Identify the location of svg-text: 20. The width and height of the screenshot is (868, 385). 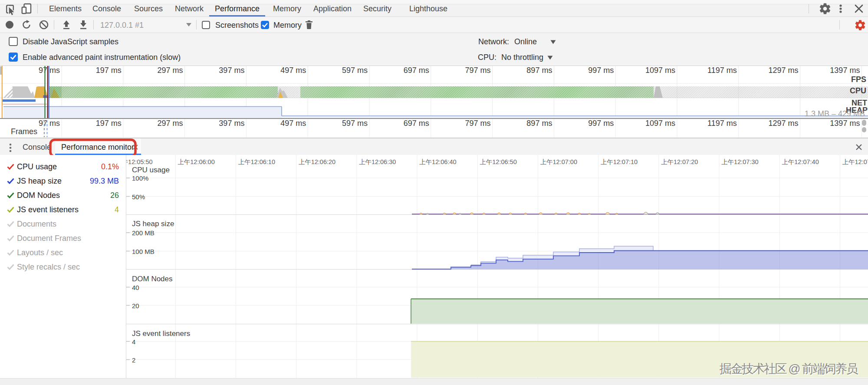
(135, 306).